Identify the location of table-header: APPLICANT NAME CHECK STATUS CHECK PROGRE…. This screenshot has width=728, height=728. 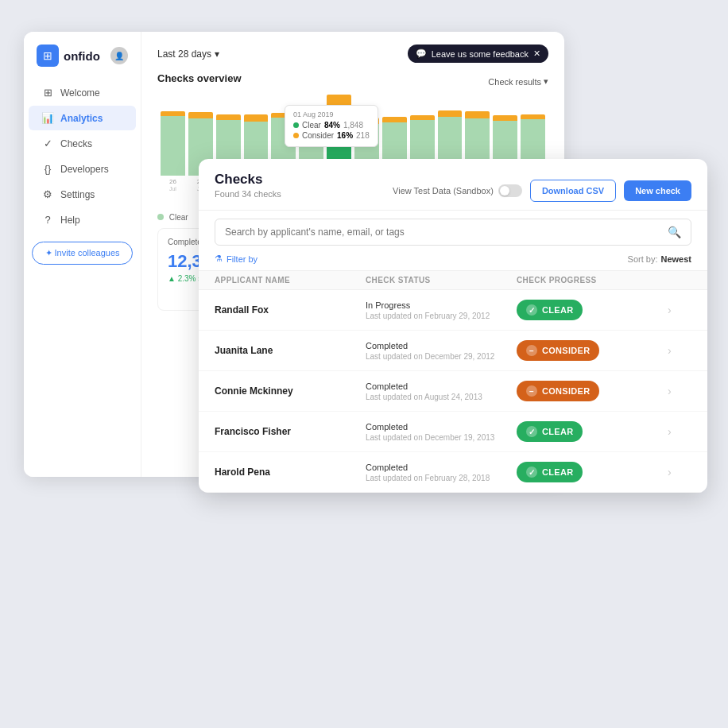
(453, 280).